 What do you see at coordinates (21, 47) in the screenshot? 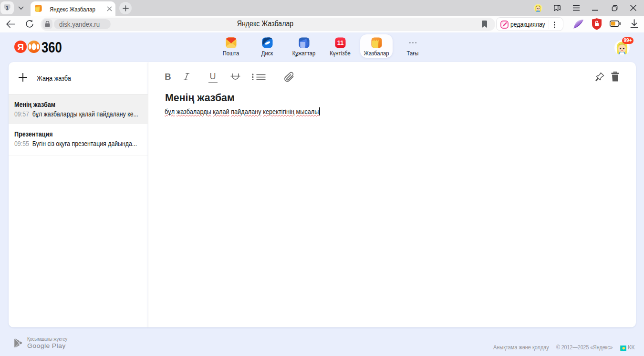
I see `svg-text: Я` at bounding box center [21, 47].